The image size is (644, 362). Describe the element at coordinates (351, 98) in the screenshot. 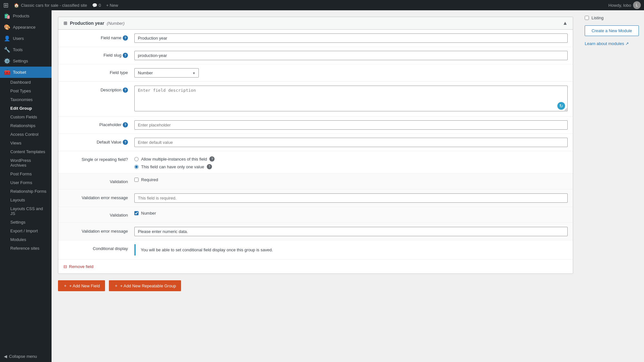

I see `description-textarea` at that location.